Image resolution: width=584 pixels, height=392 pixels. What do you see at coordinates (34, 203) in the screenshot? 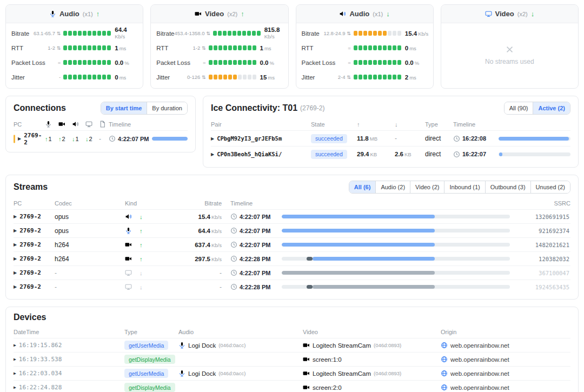
I see `col-pc: PC` at bounding box center [34, 203].